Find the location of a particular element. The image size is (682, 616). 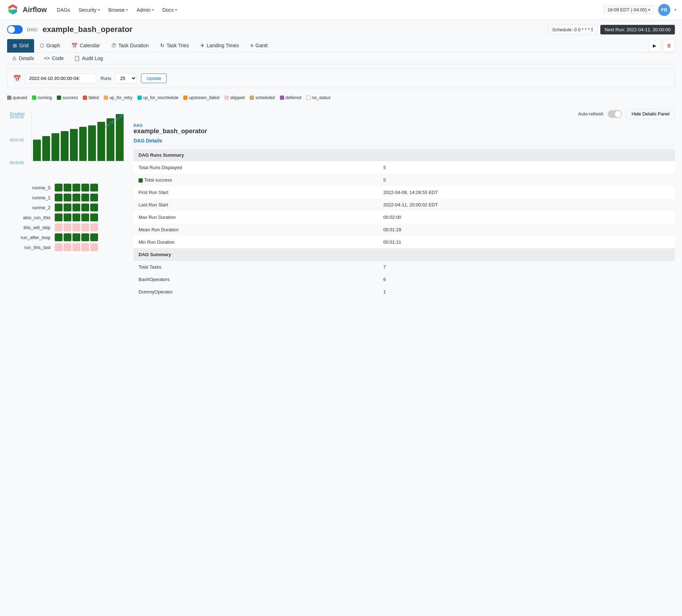

runs-select: 25 50 100 is located at coordinates (126, 78).